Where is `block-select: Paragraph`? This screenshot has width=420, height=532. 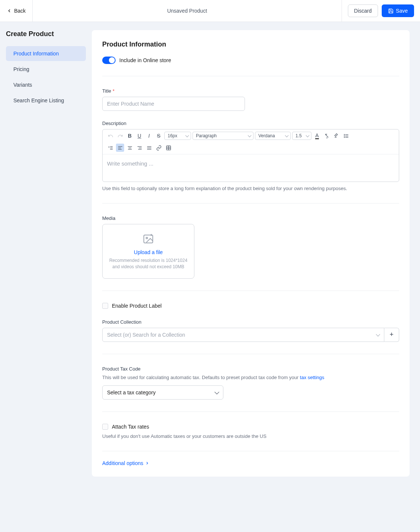 block-select: Paragraph is located at coordinates (223, 136).